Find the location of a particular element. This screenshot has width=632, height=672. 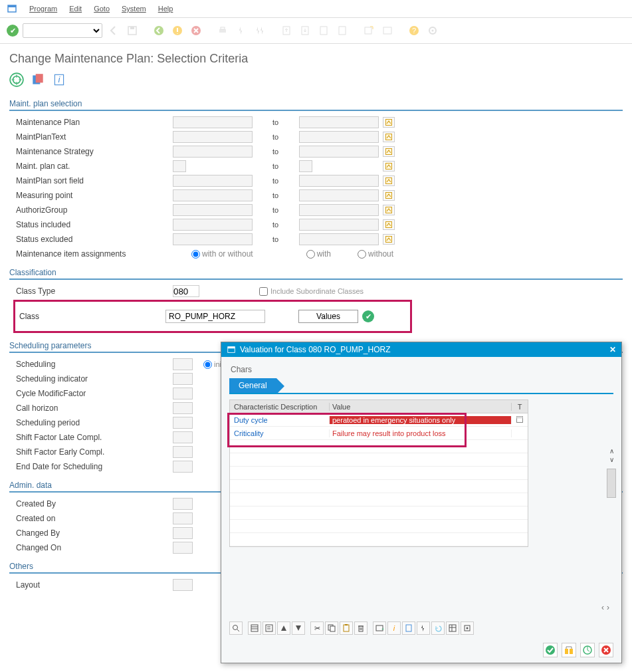

doc-icon is located at coordinates (409, 628).